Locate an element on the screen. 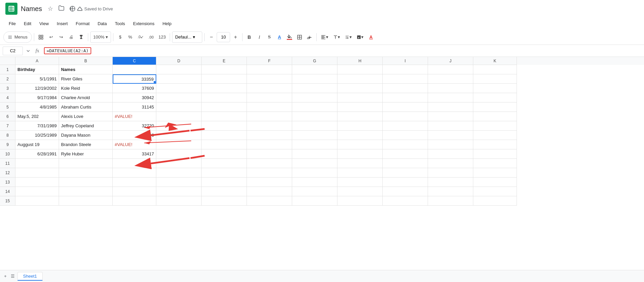 Image resolution: width=644 pixels, height=282 pixels. cell-c5: 31145 is located at coordinates (135, 107).